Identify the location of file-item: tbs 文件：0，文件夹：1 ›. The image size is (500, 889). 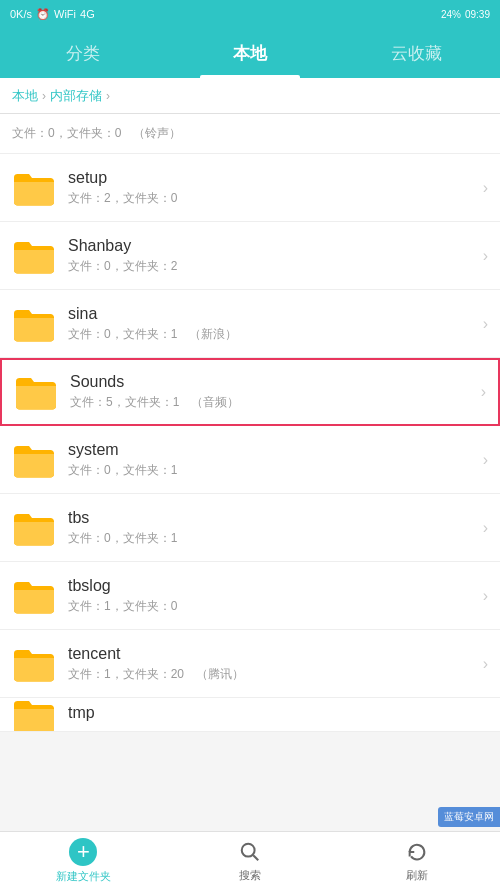
(250, 528).